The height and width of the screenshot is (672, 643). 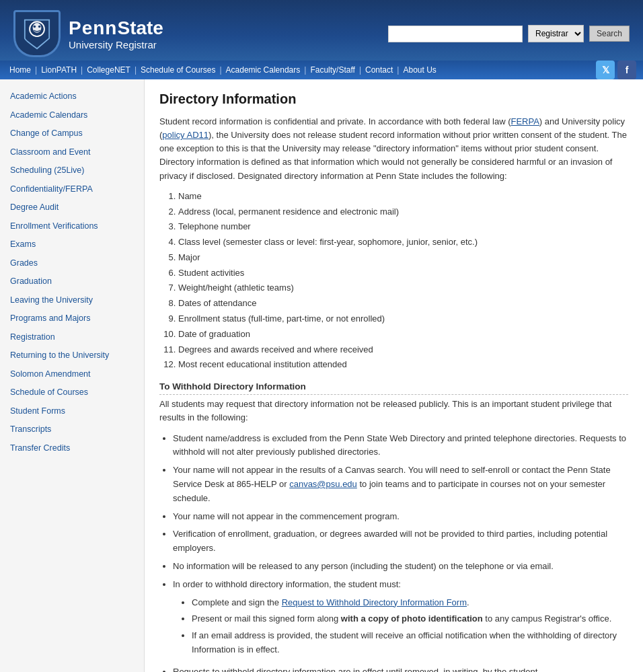 What do you see at coordinates (72, 208) in the screenshot?
I see `sidebar-item-degree-audit: Degree Audit` at bounding box center [72, 208].